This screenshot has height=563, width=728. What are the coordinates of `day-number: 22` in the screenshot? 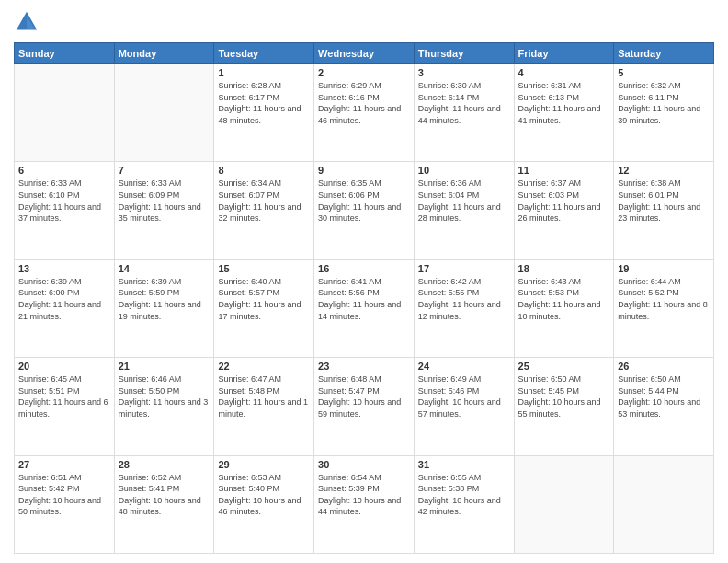 It's located at (264, 366).